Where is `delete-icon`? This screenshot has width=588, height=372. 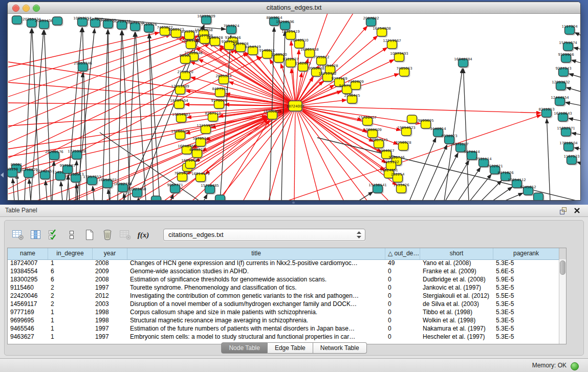
delete-icon is located at coordinates (107, 235).